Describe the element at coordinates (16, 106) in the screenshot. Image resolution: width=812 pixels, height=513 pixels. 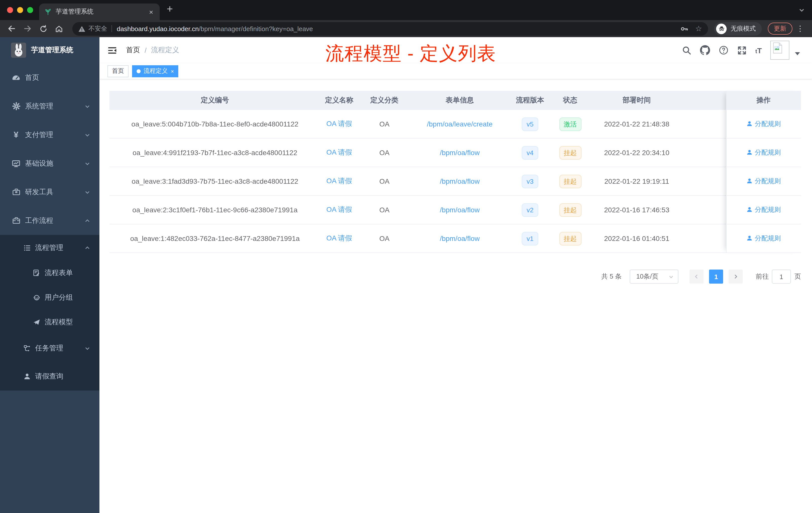
I see `gear-icon` at that location.